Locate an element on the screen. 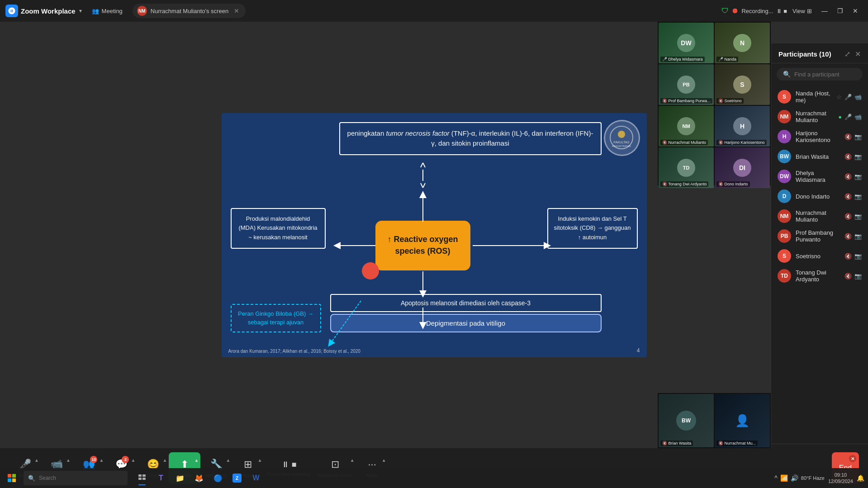  search-icon: 🔍 is located at coordinates (787, 74).